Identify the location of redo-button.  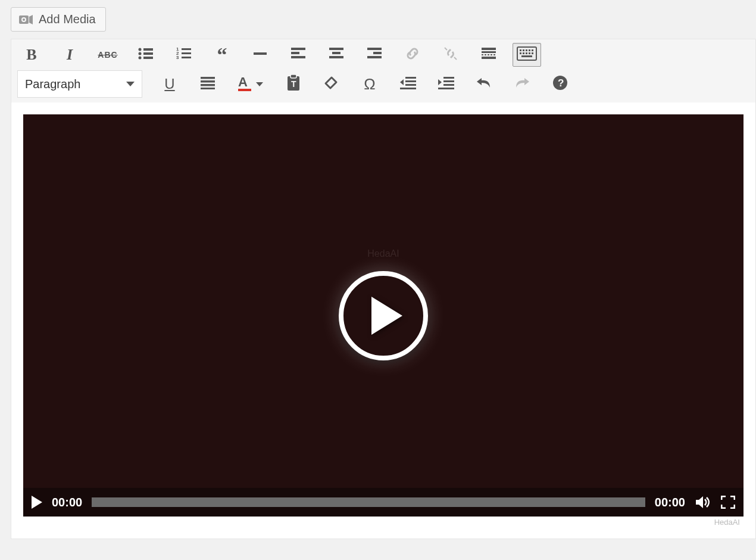
(522, 84).